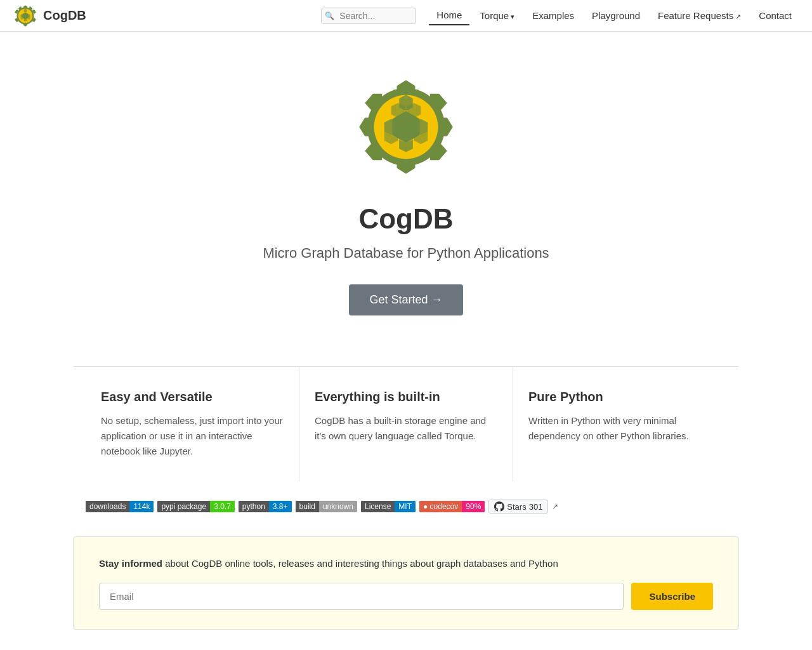  Describe the element at coordinates (388, 507) in the screenshot. I see `badge-license: License MIT` at that location.